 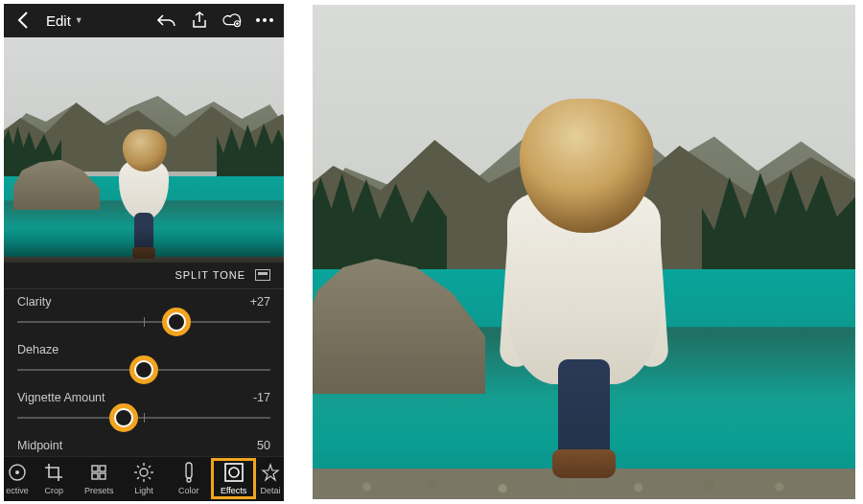 I want to click on bottom-toolstrip: ective Crop Presets Light Color, so click(x=144, y=479).